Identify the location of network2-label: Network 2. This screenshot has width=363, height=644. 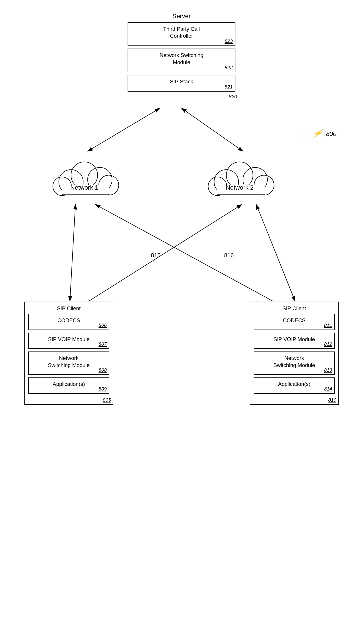
(240, 188).